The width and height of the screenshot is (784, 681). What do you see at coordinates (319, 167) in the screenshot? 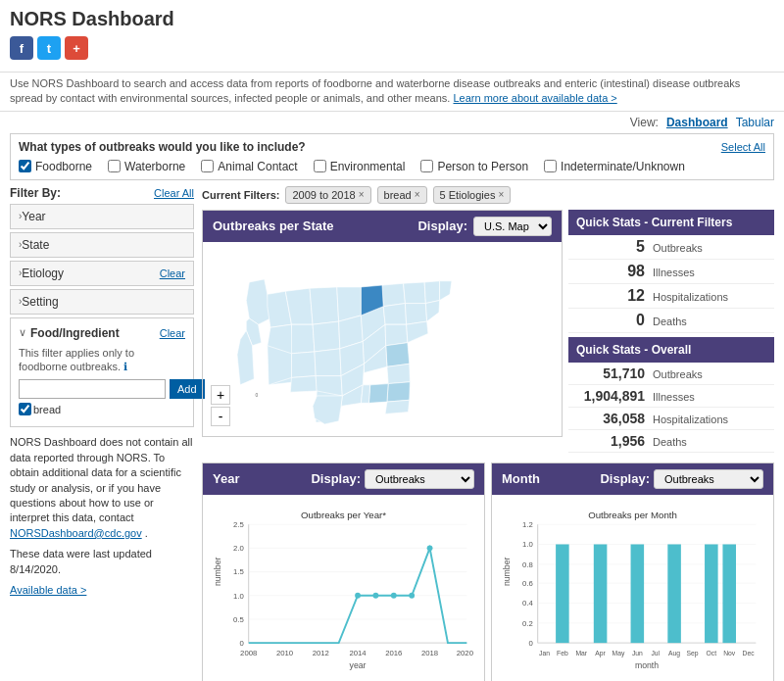
I see `environmental-checkbox` at bounding box center [319, 167].